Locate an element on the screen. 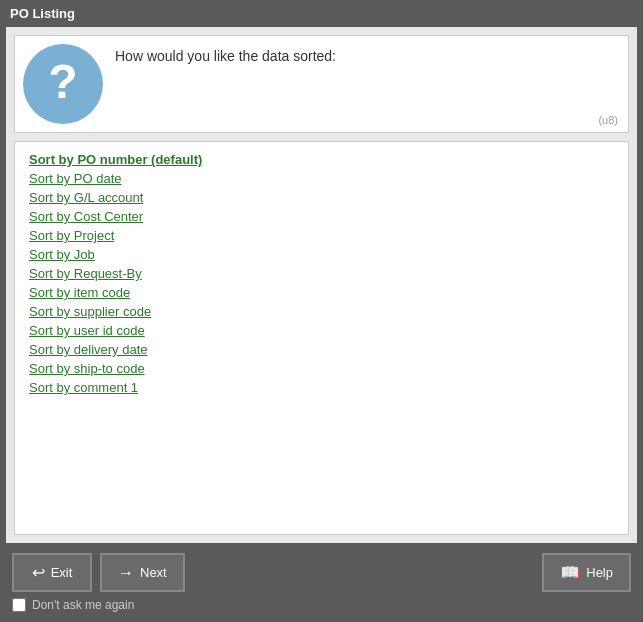  sort-option-comment-1: Sort by comment 1 is located at coordinates (322, 388).